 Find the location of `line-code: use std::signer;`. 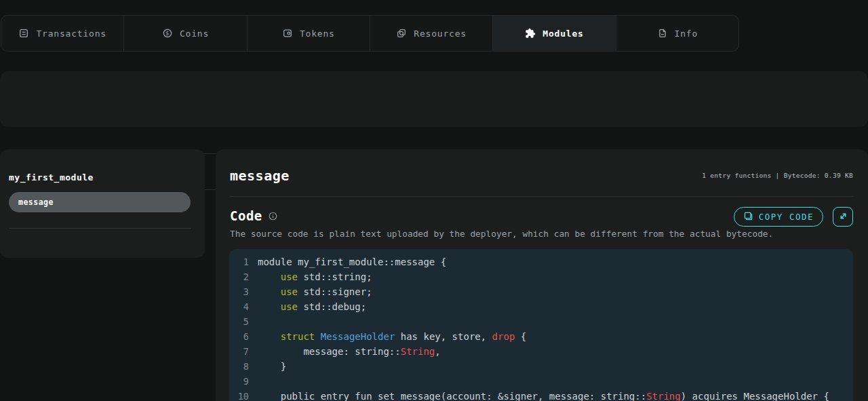

line-code: use std::signer; is located at coordinates (315, 292).